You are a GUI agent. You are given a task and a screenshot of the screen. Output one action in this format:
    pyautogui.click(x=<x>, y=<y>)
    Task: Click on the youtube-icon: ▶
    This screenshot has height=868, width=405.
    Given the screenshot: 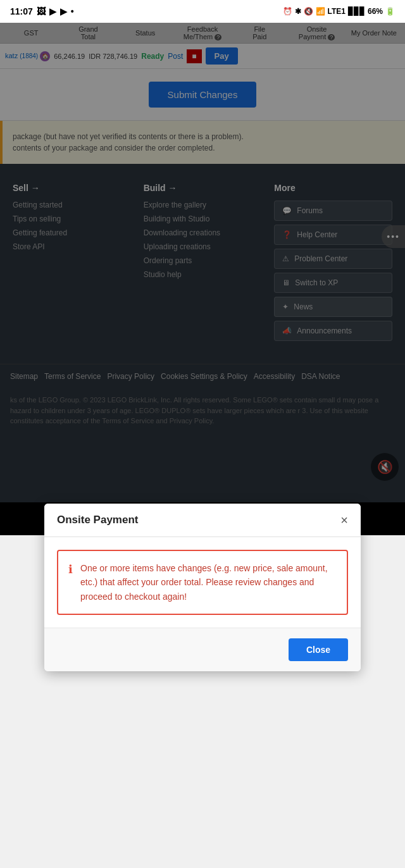 What is the action you would take?
    pyautogui.click(x=53, y=11)
    